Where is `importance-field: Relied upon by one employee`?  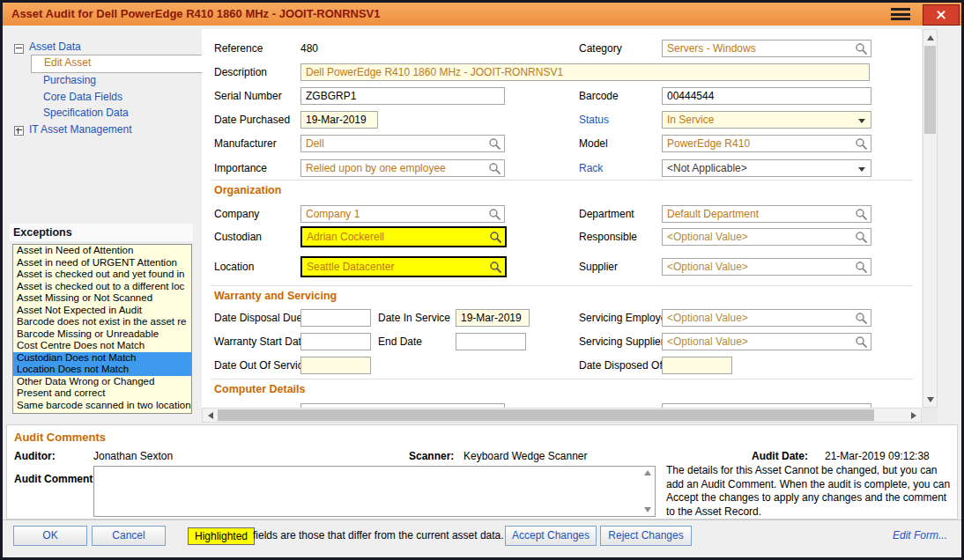 importance-field: Relied upon by one employee is located at coordinates (403, 168).